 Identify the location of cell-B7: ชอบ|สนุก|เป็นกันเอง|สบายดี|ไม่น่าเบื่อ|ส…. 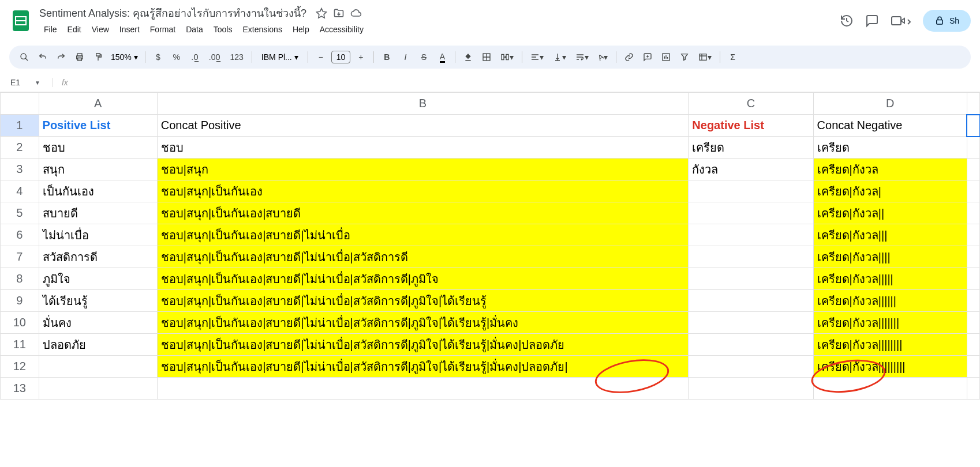
(422, 257).